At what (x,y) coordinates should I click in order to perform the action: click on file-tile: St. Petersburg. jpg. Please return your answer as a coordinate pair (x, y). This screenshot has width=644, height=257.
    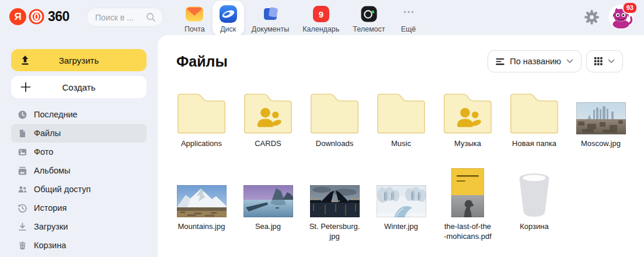
    Looking at the image, I should click on (335, 205).